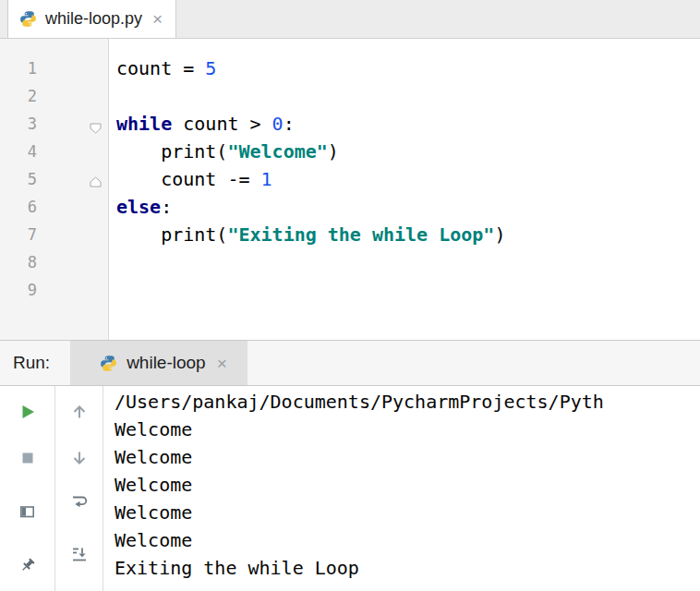  What do you see at coordinates (79, 503) in the screenshot?
I see `soft-wrap-icon` at bounding box center [79, 503].